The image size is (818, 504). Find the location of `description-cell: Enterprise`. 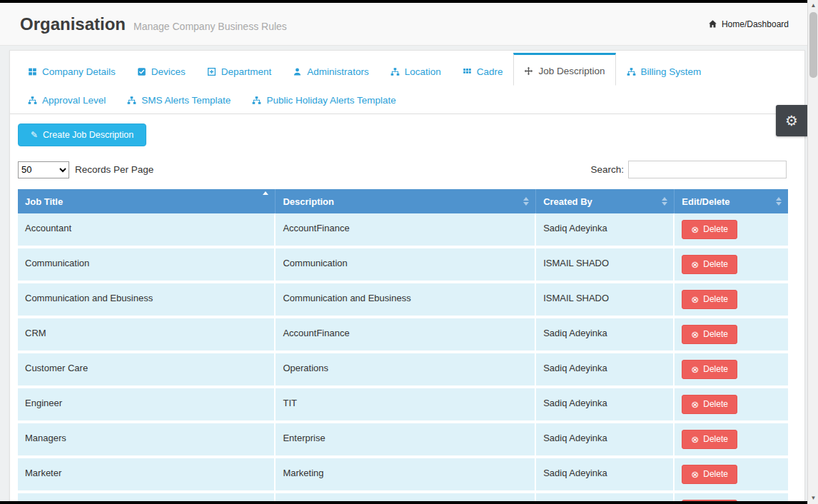

description-cell: Enterprise is located at coordinates (405, 441).